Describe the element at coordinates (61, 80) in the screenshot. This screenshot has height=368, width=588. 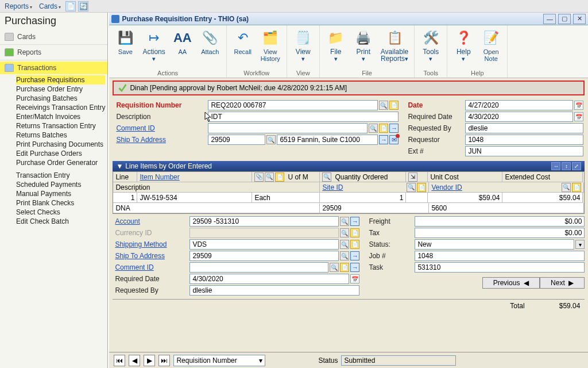
I see `nav-item-purchase-requisitions: Purchase Requisitions` at that location.